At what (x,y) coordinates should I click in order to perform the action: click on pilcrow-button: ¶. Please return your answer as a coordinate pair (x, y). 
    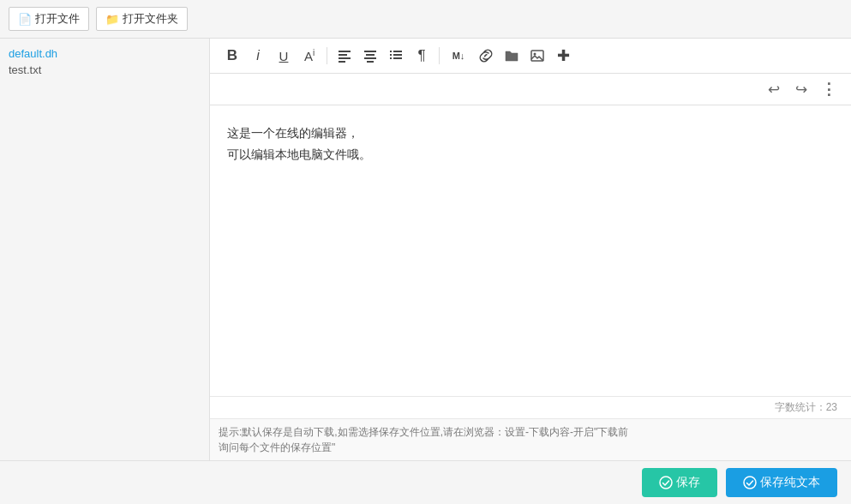
    Looking at the image, I should click on (422, 56).